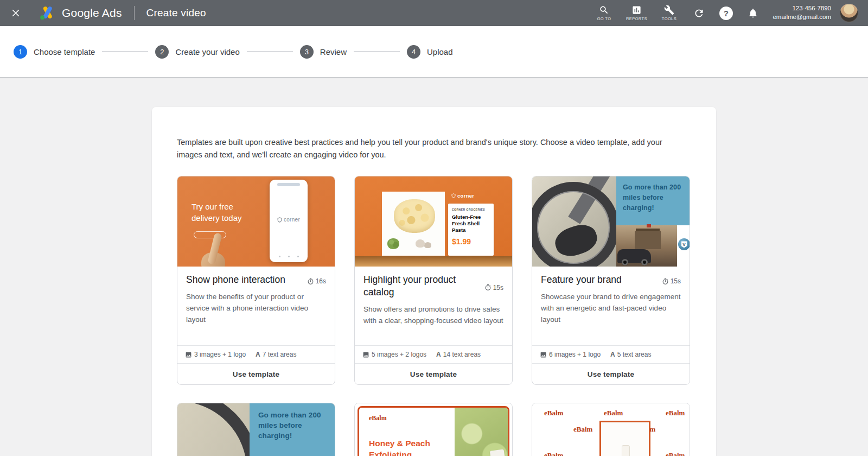 Image resolution: width=868 pixels, height=456 pixels. Describe the element at coordinates (21, 52) in the screenshot. I see `step-number: 1` at that location.